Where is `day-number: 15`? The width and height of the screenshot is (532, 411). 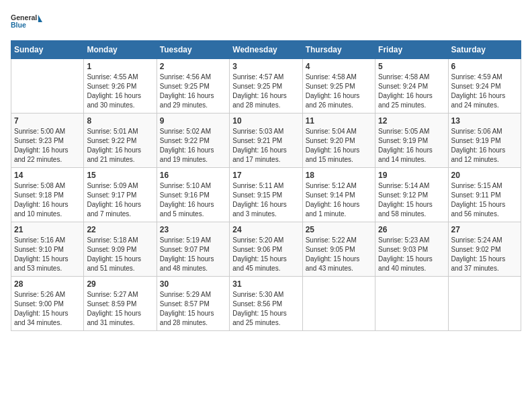
day-number: 15 is located at coordinates (120, 175).